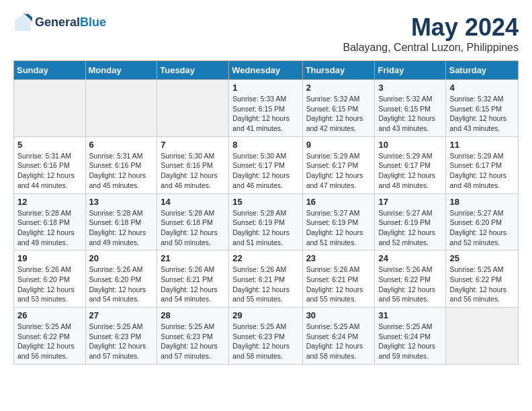  Describe the element at coordinates (339, 87) in the screenshot. I see `day-number: 2` at that location.